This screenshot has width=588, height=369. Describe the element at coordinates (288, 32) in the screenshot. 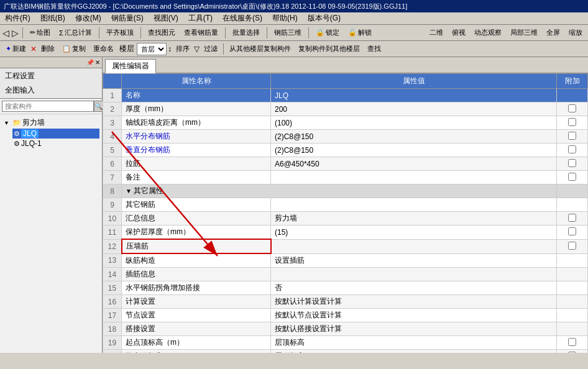

I see `rebar-3d-button: 钢筋三维` at that location.